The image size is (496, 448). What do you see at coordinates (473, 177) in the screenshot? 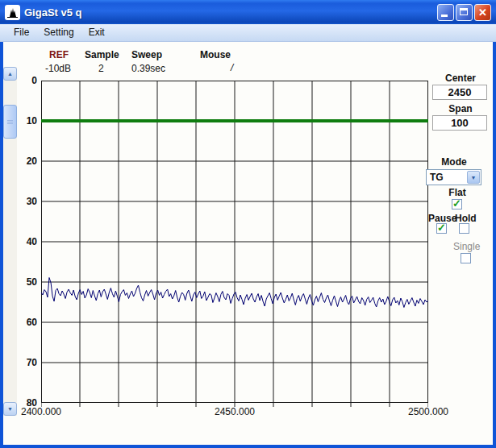
I see `chevron-down-icon: ▼` at bounding box center [473, 177].